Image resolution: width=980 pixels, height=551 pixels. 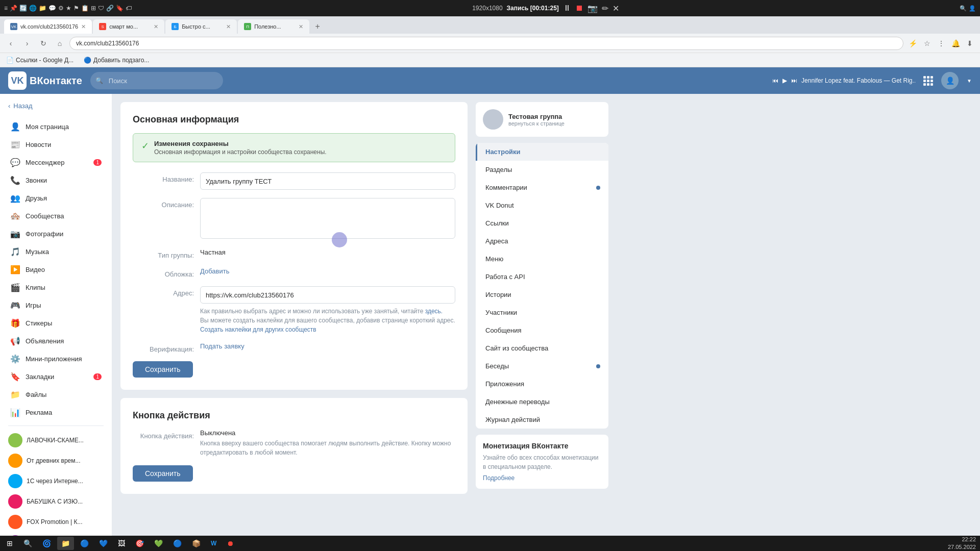 What do you see at coordinates (27, 43) in the screenshot?
I see `forward-button: ›` at bounding box center [27, 43].